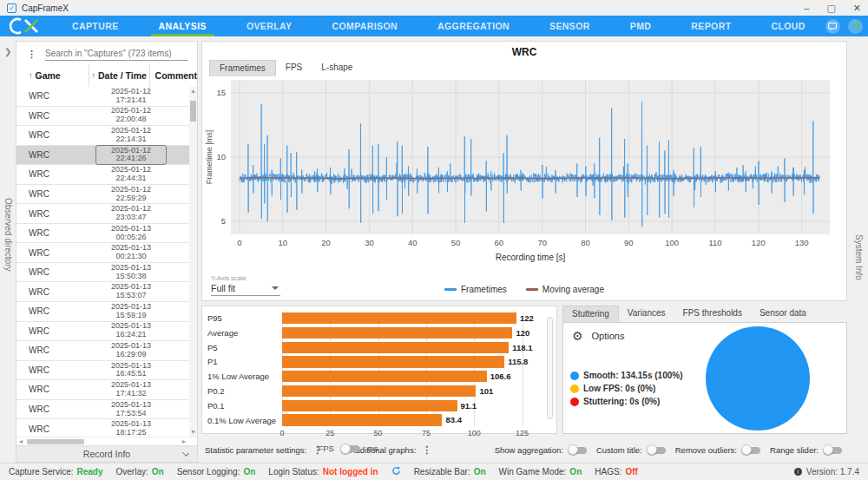 The image size is (868, 480). I want to click on table-row: WRC2025-01-1222:59:29, so click(102, 194).